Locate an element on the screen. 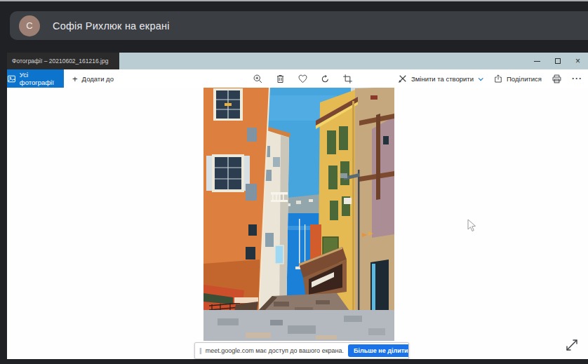 The image size is (588, 364). share-icon is located at coordinates (498, 79).